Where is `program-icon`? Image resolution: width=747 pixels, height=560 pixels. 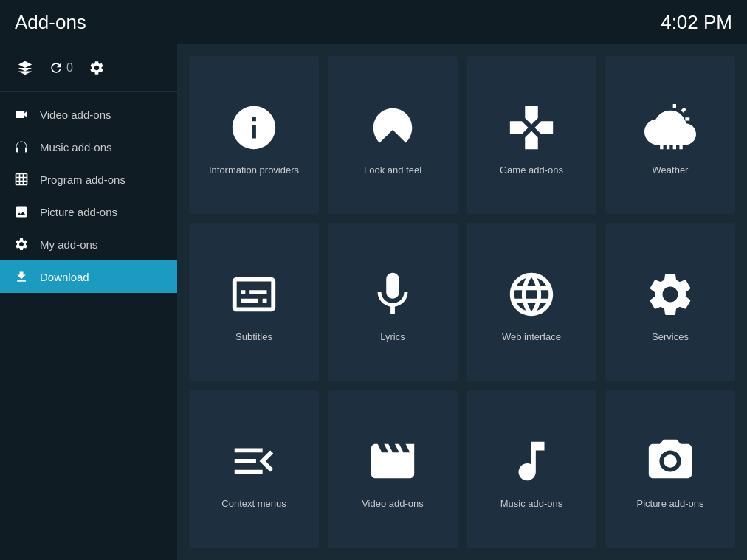
program-icon is located at coordinates (21, 179).